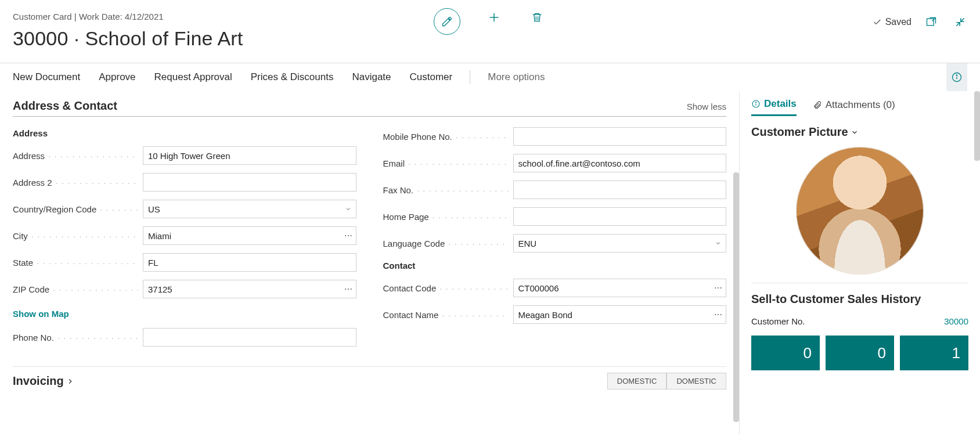 Image resolution: width=980 pixels, height=440 pixels. I want to click on customer-no-value: 30000, so click(956, 322).